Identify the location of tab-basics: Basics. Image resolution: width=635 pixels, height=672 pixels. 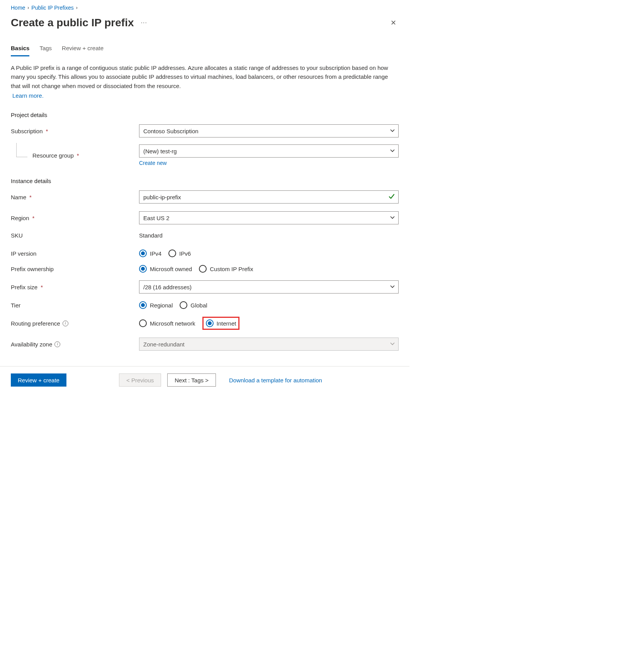
(20, 51).